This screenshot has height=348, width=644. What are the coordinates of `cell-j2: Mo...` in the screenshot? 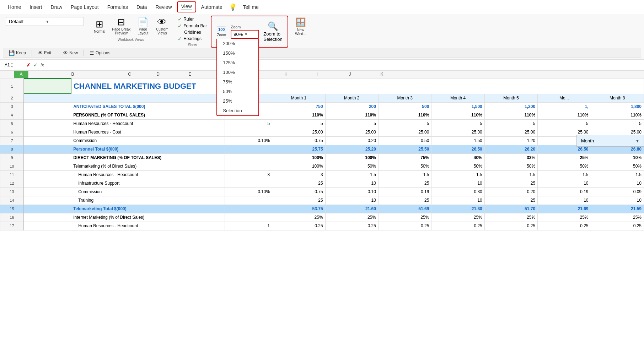 It's located at (564, 98).